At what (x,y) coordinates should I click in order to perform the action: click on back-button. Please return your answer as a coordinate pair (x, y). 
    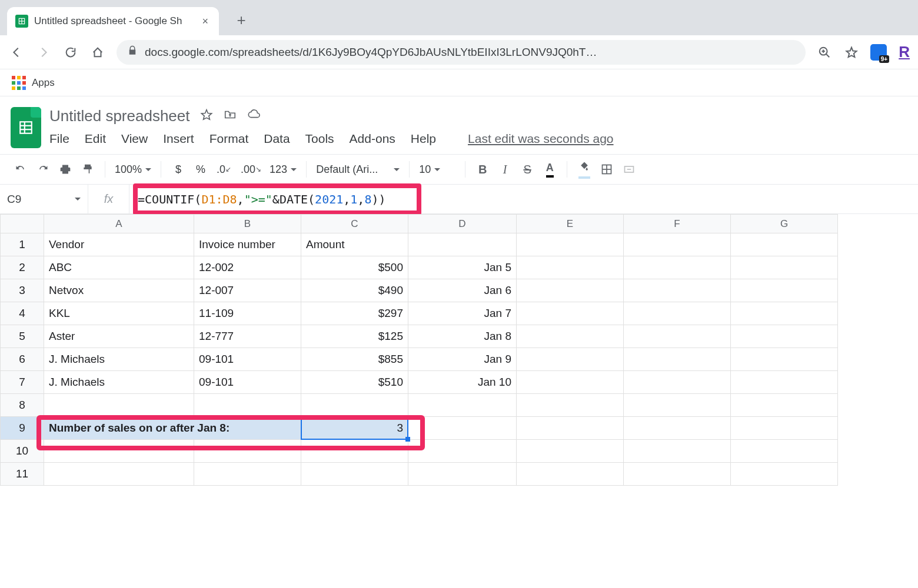
    Looking at the image, I should click on (16, 52).